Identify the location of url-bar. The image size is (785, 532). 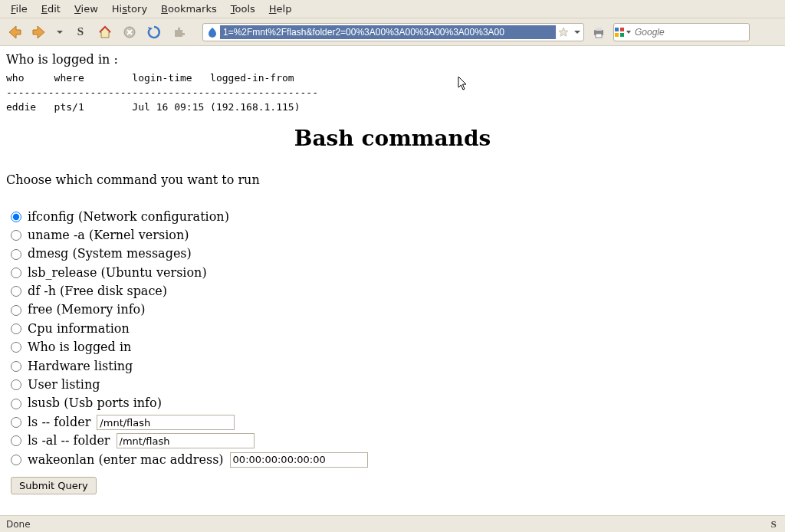
(393, 32).